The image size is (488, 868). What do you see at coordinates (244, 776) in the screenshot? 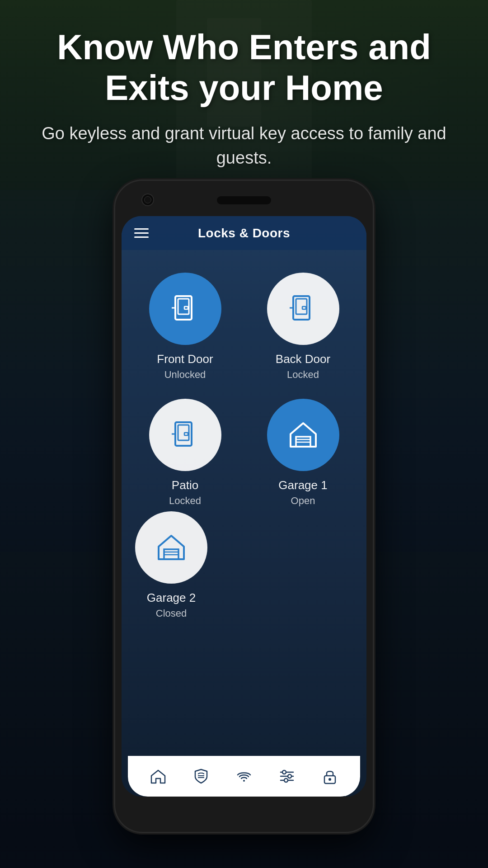
I see `bottom-nav` at bounding box center [244, 776].